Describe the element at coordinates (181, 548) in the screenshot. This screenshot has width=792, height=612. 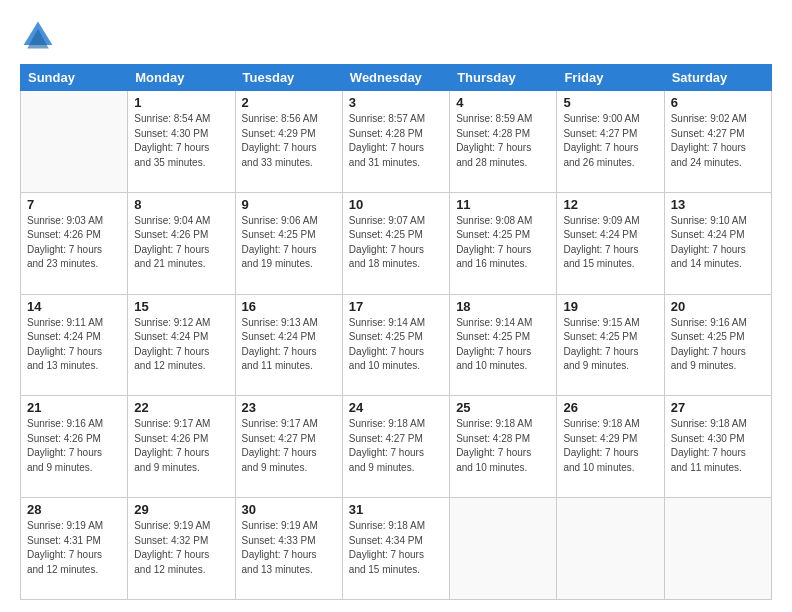
I see `day-info: Sunrise: 9:19 AM Sunset: 4:32 PM Dayligh…` at that location.